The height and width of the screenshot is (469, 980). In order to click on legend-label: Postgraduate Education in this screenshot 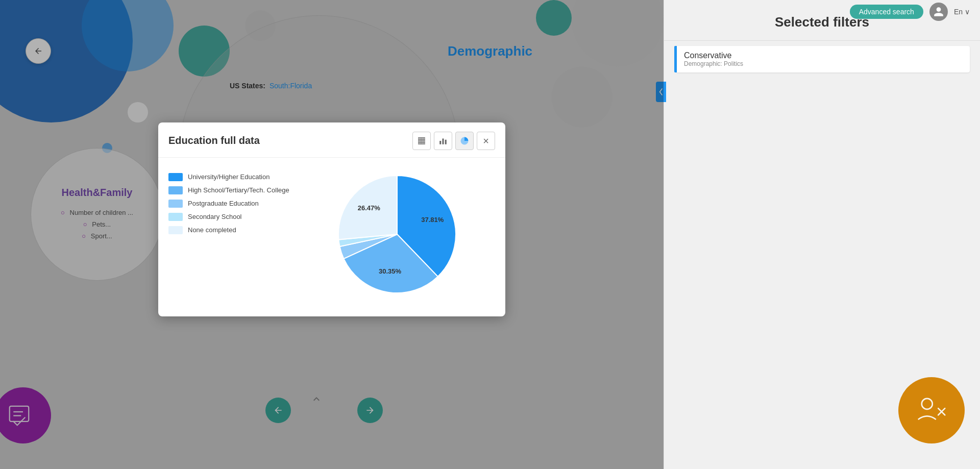, I will do `click(224, 203)`.